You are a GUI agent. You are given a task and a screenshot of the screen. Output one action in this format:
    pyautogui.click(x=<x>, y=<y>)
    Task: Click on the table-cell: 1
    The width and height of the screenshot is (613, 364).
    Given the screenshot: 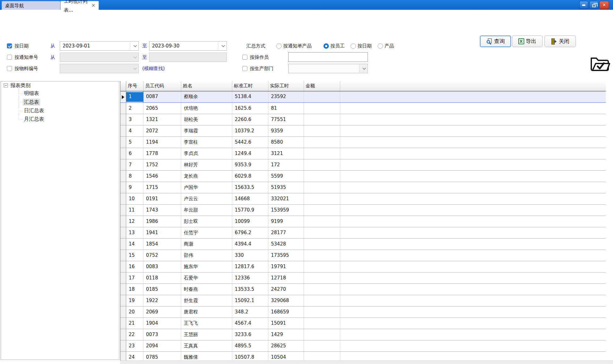 What is the action you would take?
    pyautogui.click(x=135, y=97)
    